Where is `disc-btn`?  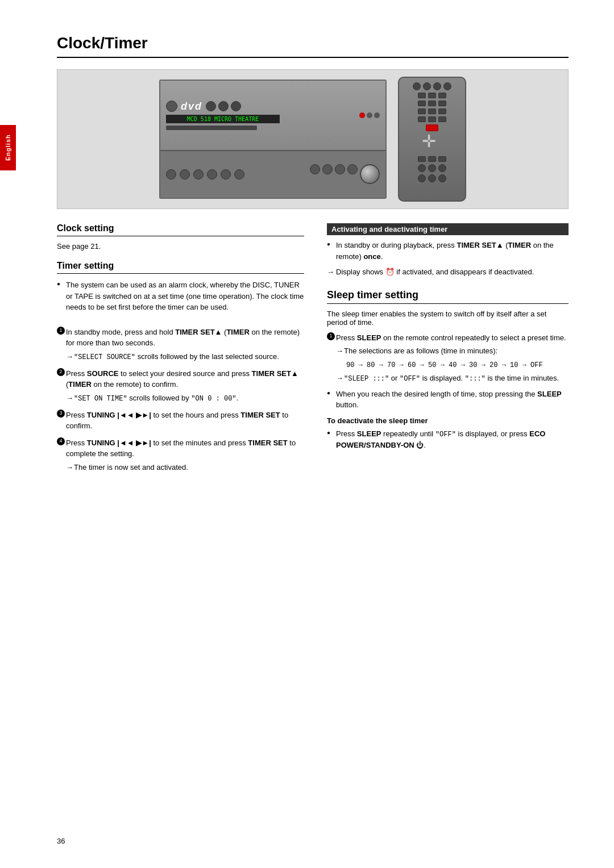
disc-btn is located at coordinates (340, 169).